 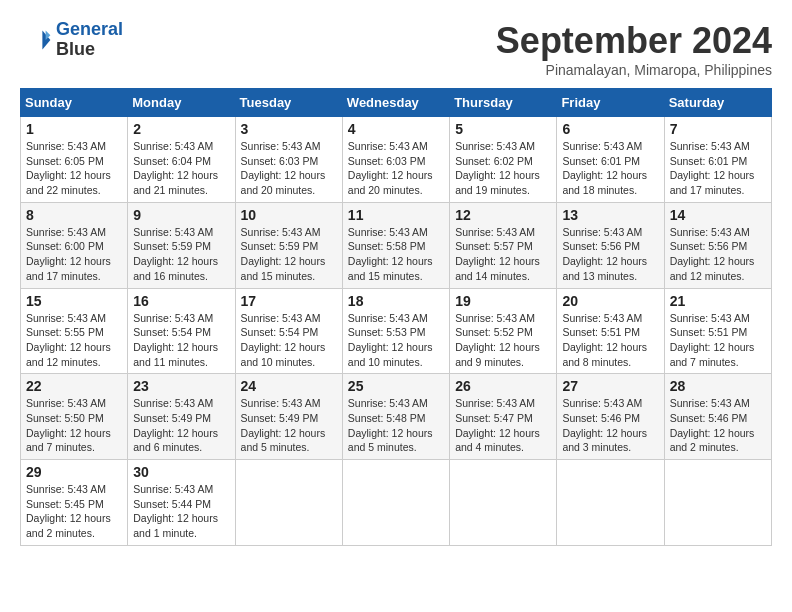 I want to click on day-number: 5, so click(x=503, y=129).